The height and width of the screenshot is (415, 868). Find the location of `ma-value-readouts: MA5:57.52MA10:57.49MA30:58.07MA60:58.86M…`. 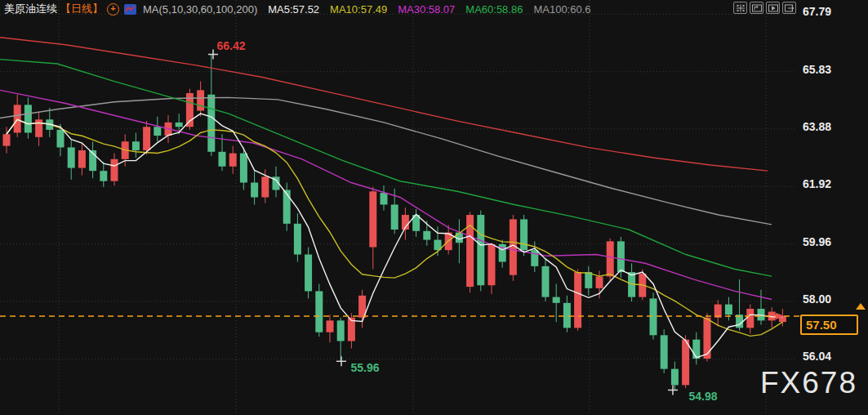

ma-value-readouts: MA5:57.52MA10:57.49MA30:58.07MA60:58.86M… is located at coordinates (424, 10).